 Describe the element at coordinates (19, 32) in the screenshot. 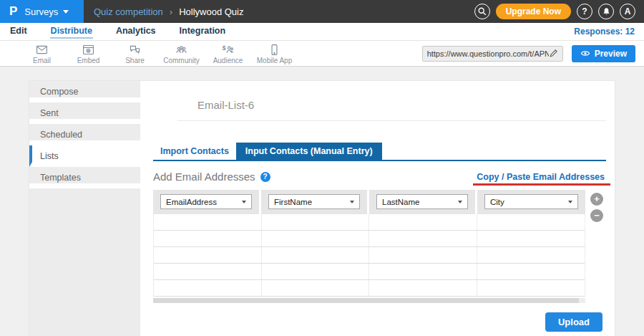

I see `nav-item-edit: Edit` at that location.